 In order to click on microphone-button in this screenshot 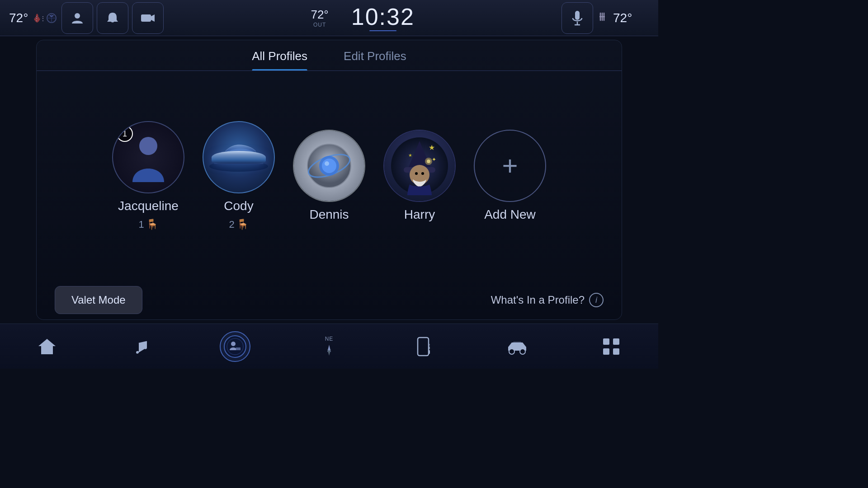, I will do `click(577, 18)`.